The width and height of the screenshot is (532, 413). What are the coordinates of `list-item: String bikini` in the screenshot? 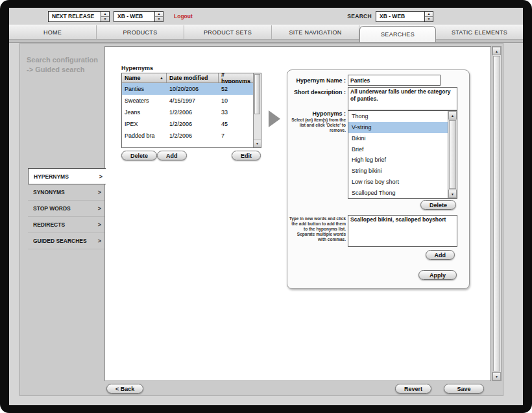 It's located at (398, 171).